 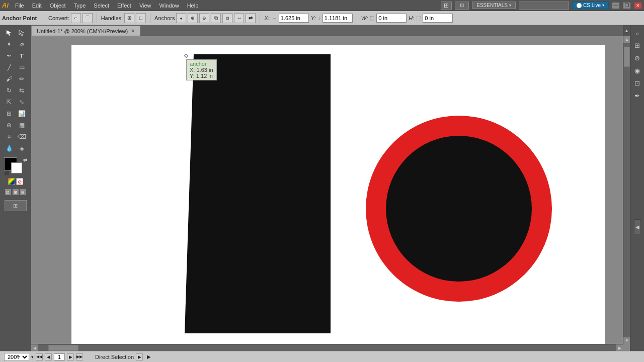 I want to click on convert-section: Convert: ⌐ ⌒, so click(x=70, y=18).